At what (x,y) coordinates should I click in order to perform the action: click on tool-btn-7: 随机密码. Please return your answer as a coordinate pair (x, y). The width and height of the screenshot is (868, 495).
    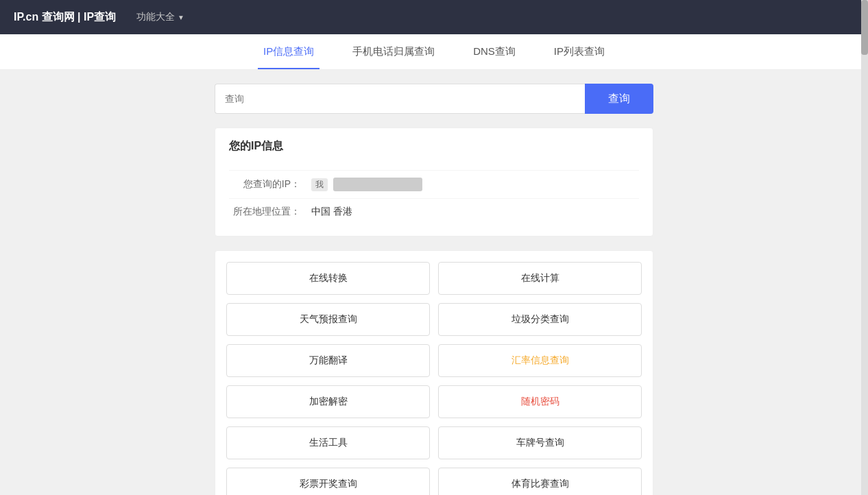
    Looking at the image, I should click on (540, 402).